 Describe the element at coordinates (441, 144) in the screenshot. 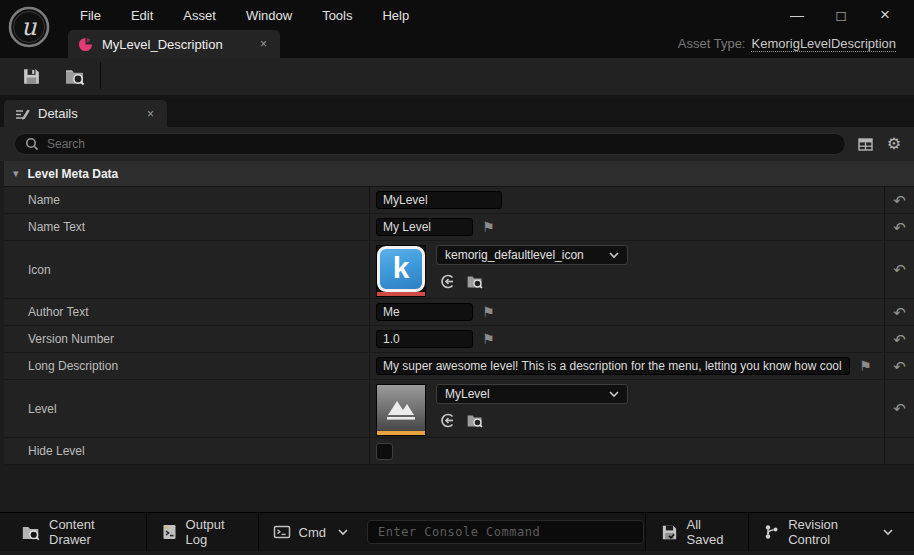

I see `search-input` at that location.